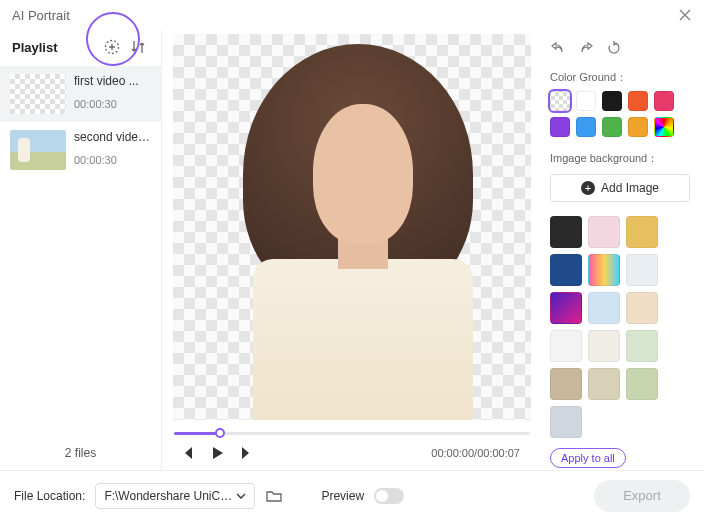 This screenshot has width=704, height=520. Describe the element at coordinates (685, 15) in the screenshot. I see `close-icon` at that location.